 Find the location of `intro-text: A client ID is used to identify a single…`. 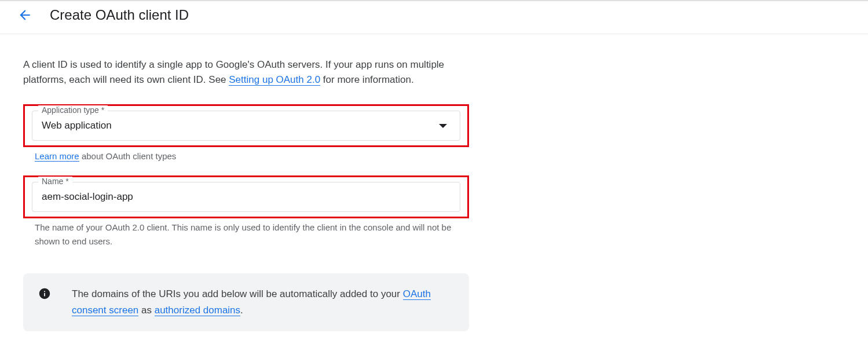

intro-text: A client ID is used to identify a single… is located at coordinates (246, 72).